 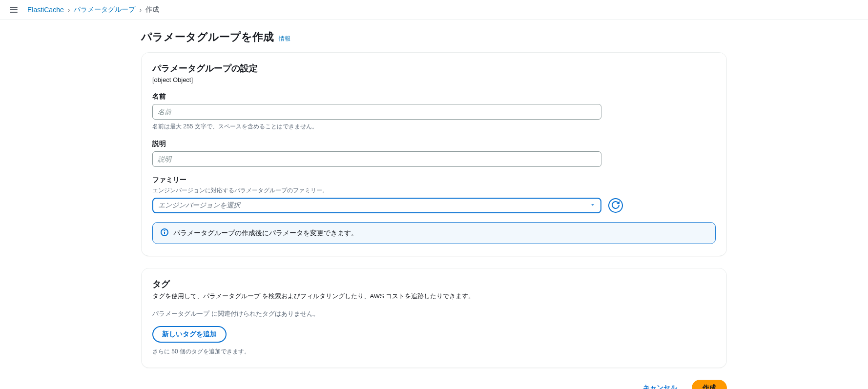 What do you see at coordinates (152, 10) in the screenshot?
I see `breadcrumb-current: 作成` at bounding box center [152, 10].